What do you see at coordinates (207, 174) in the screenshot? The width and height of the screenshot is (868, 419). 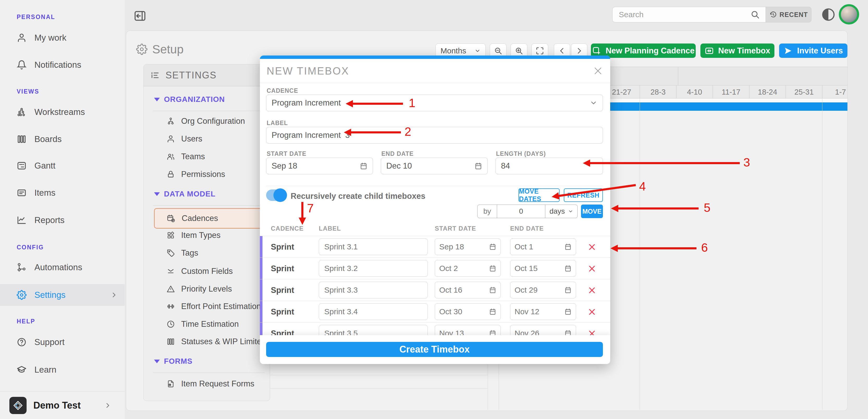 I see `settings-item-permissions: Permissions` at bounding box center [207, 174].